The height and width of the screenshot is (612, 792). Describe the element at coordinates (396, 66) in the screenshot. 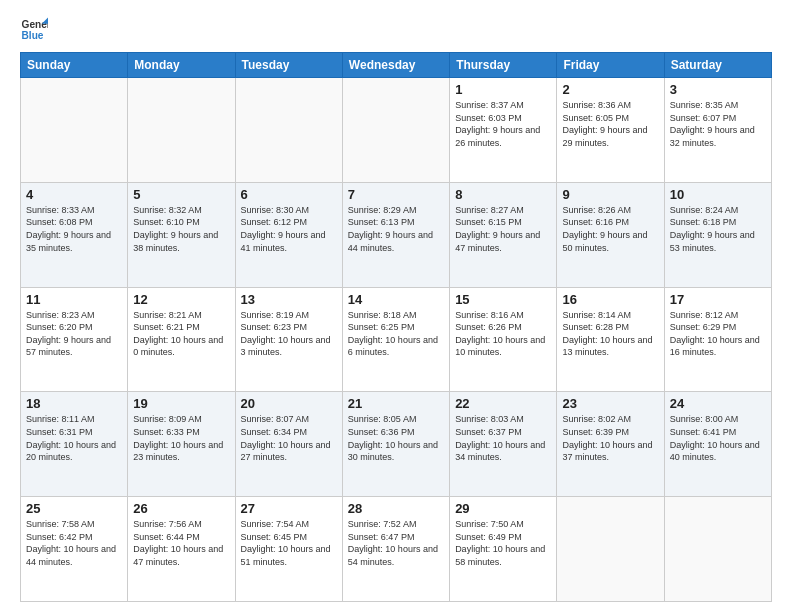

I see `calendar-header-row: SundayMondayTuesdayWednesdayThursdayFrid…` at that location.